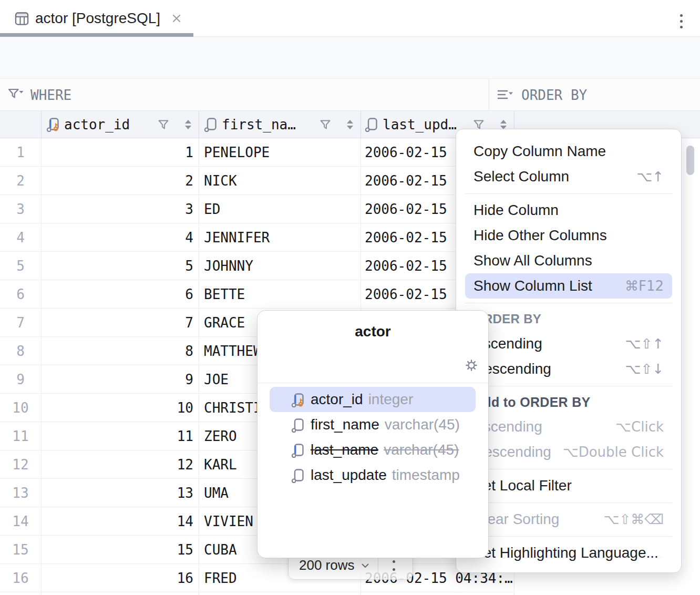 The width and height of the screenshot is (700, 595). Describe the element at coordinates (569, 344) in the screenshot. I see `menu-item-ascending: Ascending⌥⇧↑` at that location.